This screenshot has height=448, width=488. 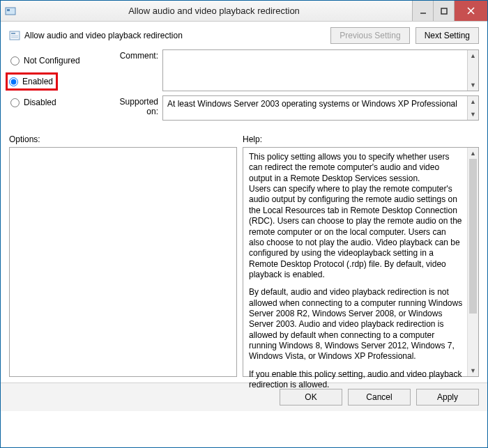 I want to click on help-label: Help:, so click(x=252, y=139).